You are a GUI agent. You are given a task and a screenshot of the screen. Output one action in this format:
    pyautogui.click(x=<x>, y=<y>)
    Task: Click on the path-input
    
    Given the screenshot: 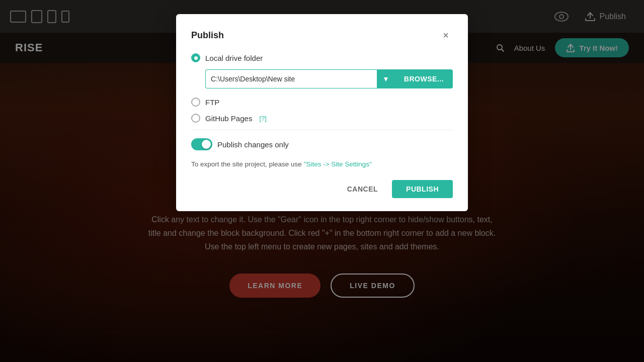 What is the action you would take?
    pyautogui.click(x=291, y=79)
    